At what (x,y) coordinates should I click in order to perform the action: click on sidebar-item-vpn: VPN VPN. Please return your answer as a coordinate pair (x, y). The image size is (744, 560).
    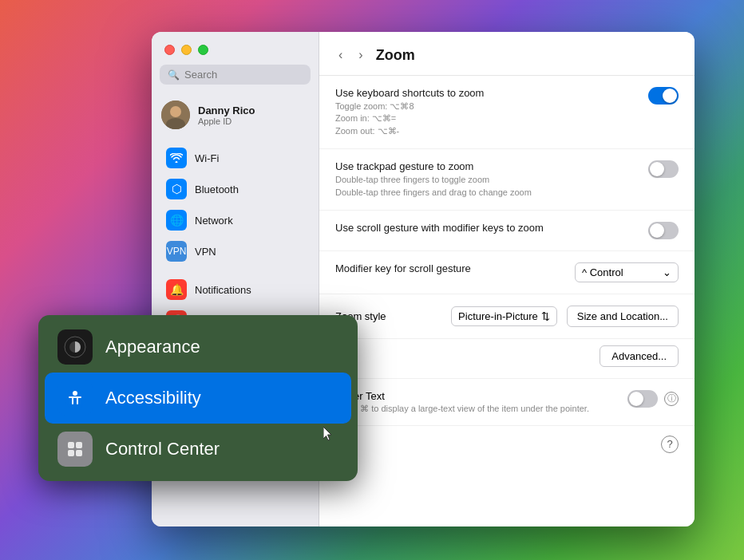
    Looking at the image, I should click on (235, 251).